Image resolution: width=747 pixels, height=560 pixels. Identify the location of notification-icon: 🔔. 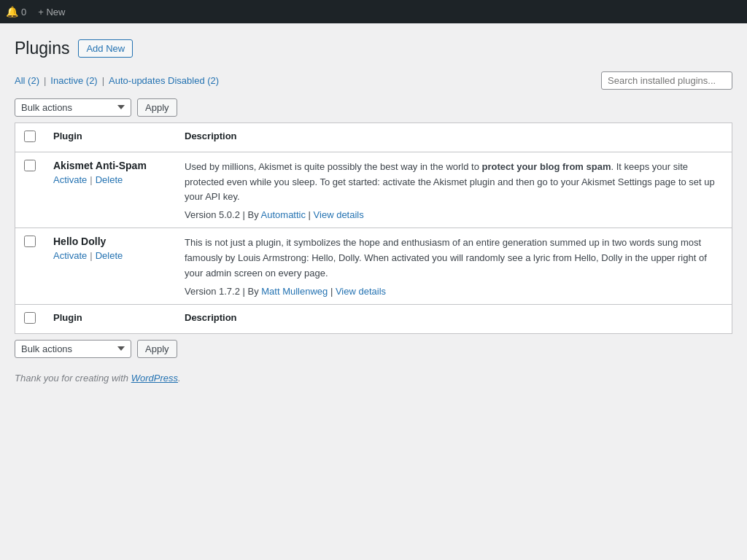
(12, 12).